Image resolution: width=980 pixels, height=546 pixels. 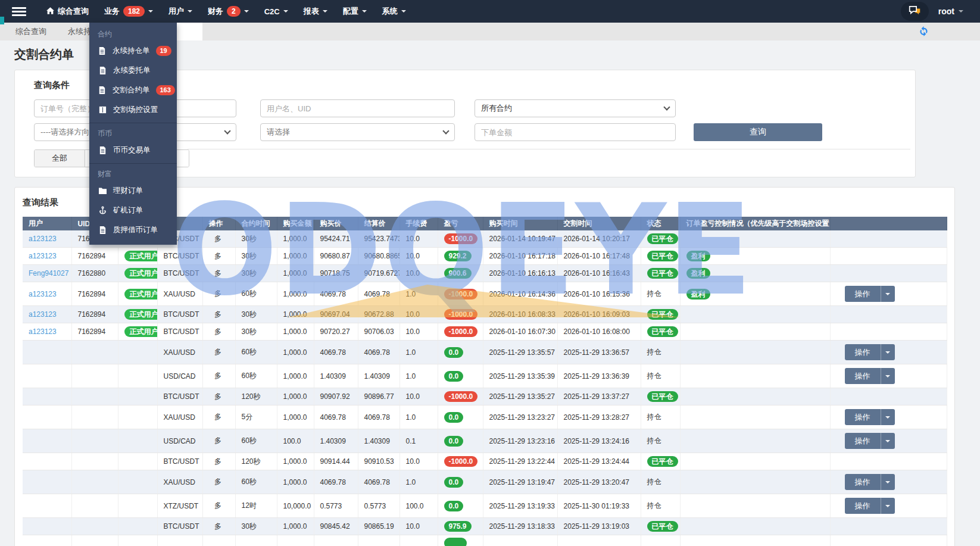 I want to click on nav-item-users: 用户, so click(x=180, y=11).